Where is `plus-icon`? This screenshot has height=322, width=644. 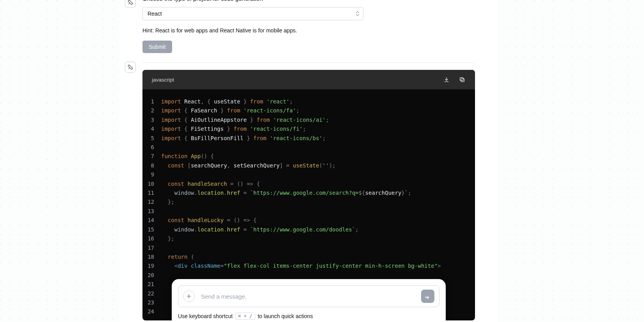
plus-icon is located at coordinates (189, 296).